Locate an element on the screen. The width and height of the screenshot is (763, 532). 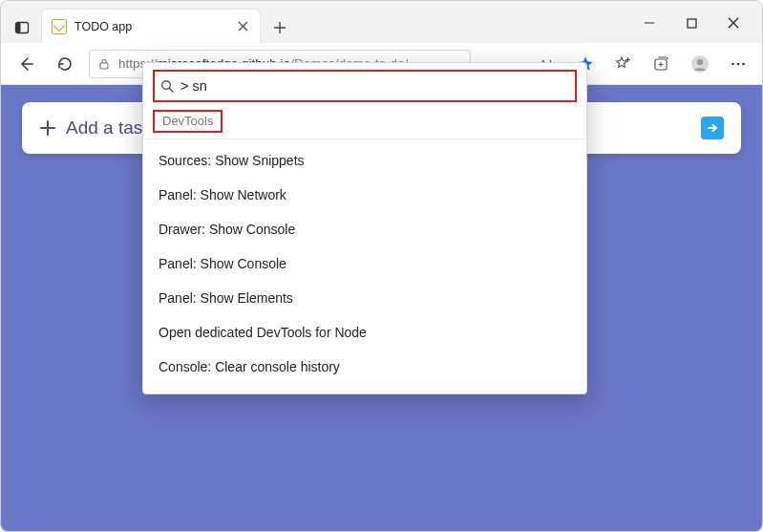
close-window-button is located at coordinates (733, 23).